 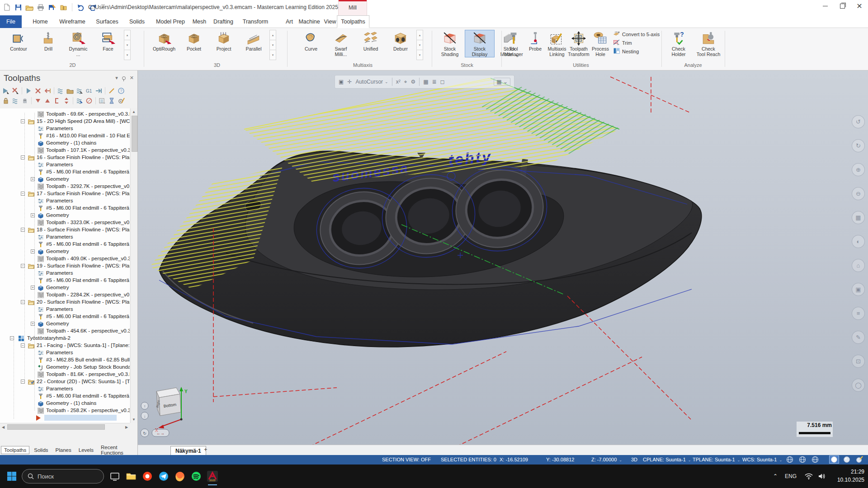 I want to click on status-cplane: CPLANE: Suunta-1⌄, so click(x=667, y=460).